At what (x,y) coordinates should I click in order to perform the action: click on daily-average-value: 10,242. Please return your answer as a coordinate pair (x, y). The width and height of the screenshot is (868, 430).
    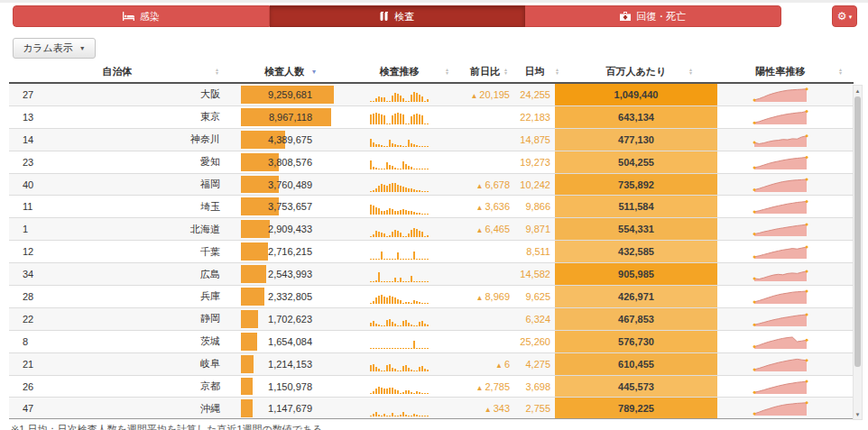
    Looking at the image, I should click on (534, 185).